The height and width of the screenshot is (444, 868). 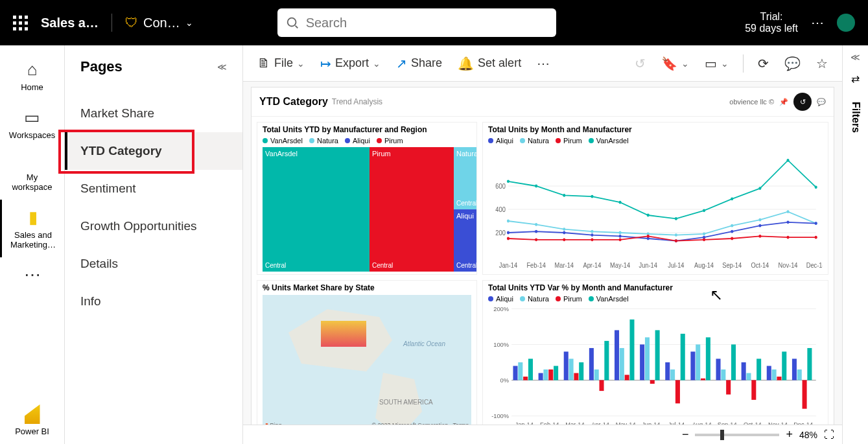 What do you see at coordinates (500, 416) in the screenshot?
I see `svg-text: -100%` at bounding box center [500, 416].